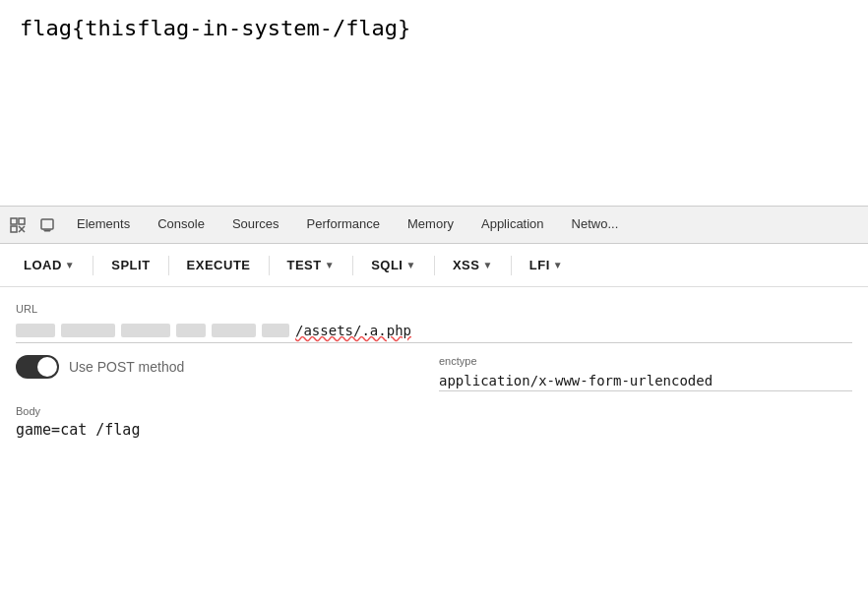 This screenshot has width=868, height=596. Describe the element at coordinates (434, 225) in the screenshot. I see `devtools-tab-bar: Elements Console Sources Performance Mem…` at that location.